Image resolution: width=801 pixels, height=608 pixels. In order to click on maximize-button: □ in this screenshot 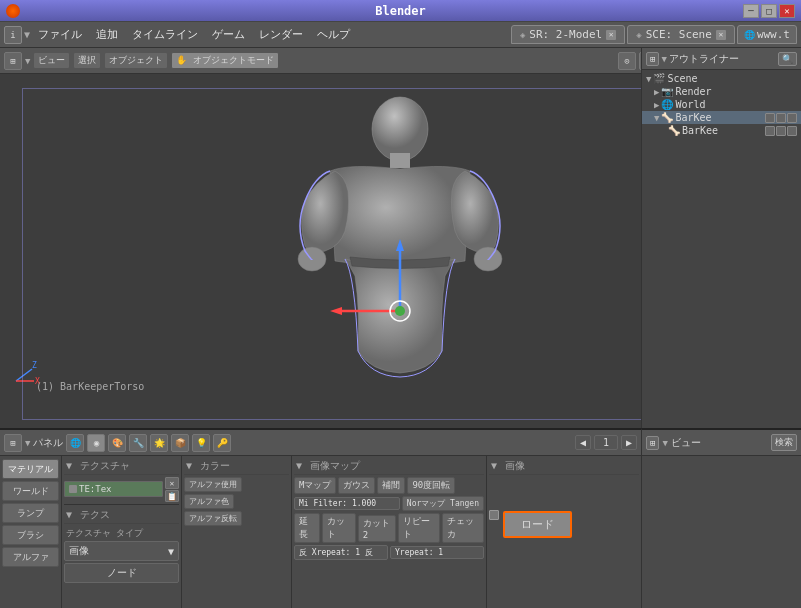, I will do `click(769, 11)`.